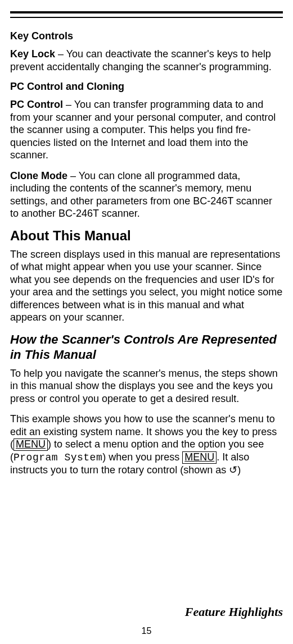  What do you see at coordinates (146, 347) in the screenshot?
I see `heading-controls-represented: How the Scanner's Controls Are Represent…` at bounding box center [146, 347].